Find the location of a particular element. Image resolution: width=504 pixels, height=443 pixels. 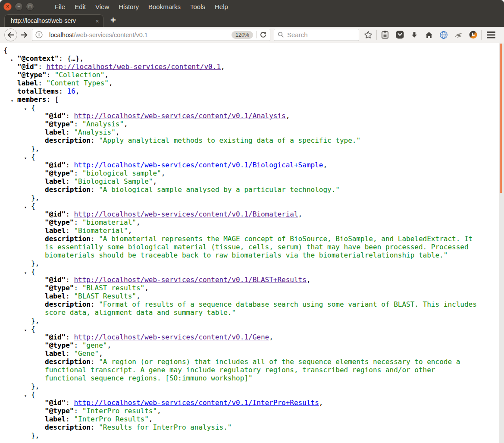

menu-item-view: View is located at coordinates (102, 7).